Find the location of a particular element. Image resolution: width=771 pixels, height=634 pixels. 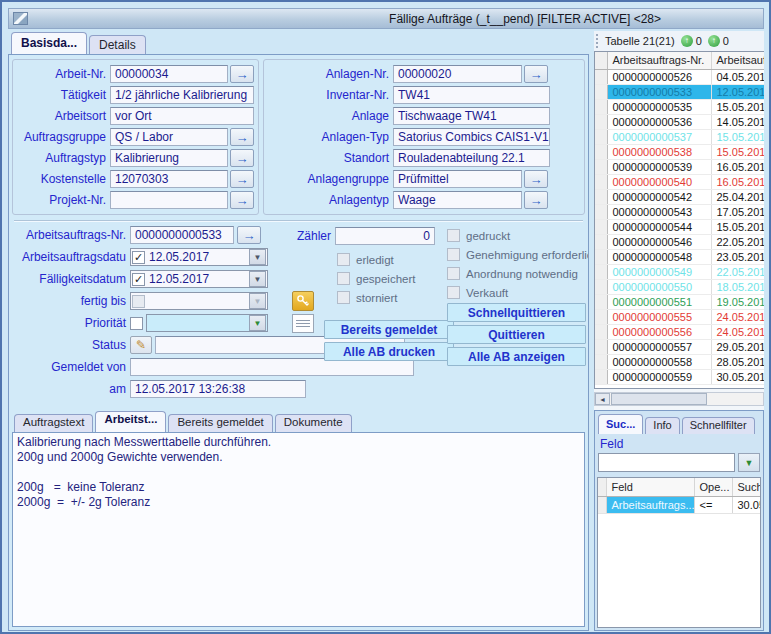

table-row: 000000000053614.05.2017 is located at coordinates (680, 122).